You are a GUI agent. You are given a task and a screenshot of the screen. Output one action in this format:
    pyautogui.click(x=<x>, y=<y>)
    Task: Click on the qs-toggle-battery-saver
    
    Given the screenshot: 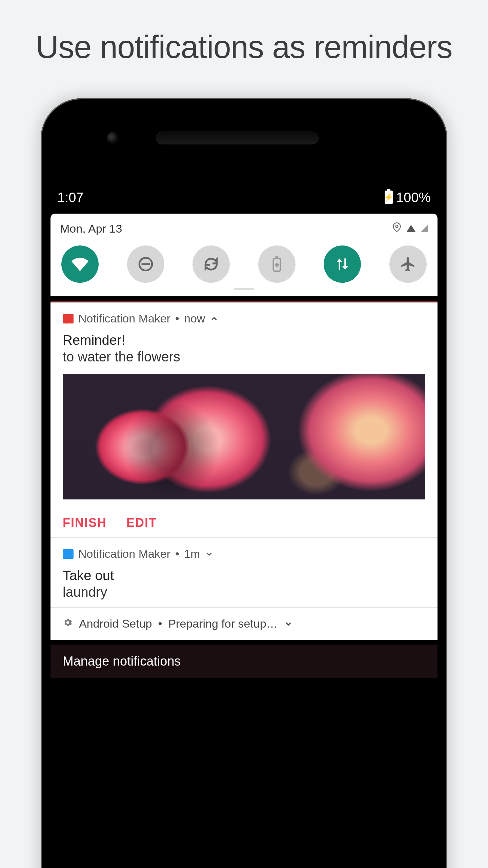 What is the action you would take?
    pyautogui.click(x=277, y=264)
    